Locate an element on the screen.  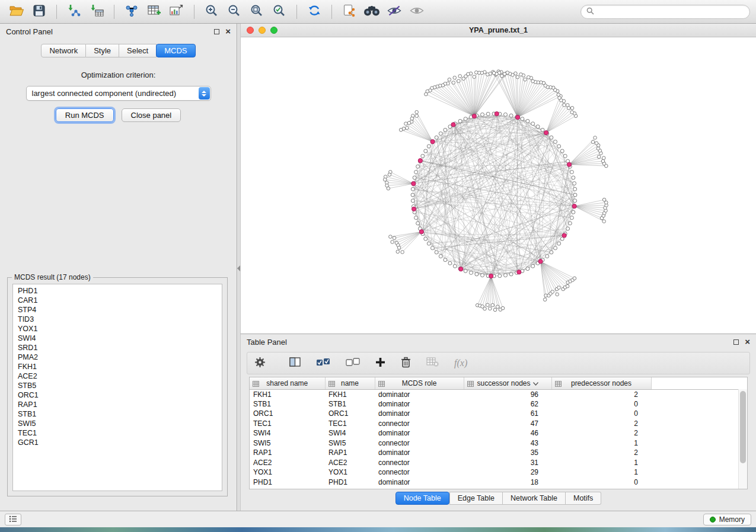
run-mcds-button: Run MCDS is located at coordinates (85, 115).